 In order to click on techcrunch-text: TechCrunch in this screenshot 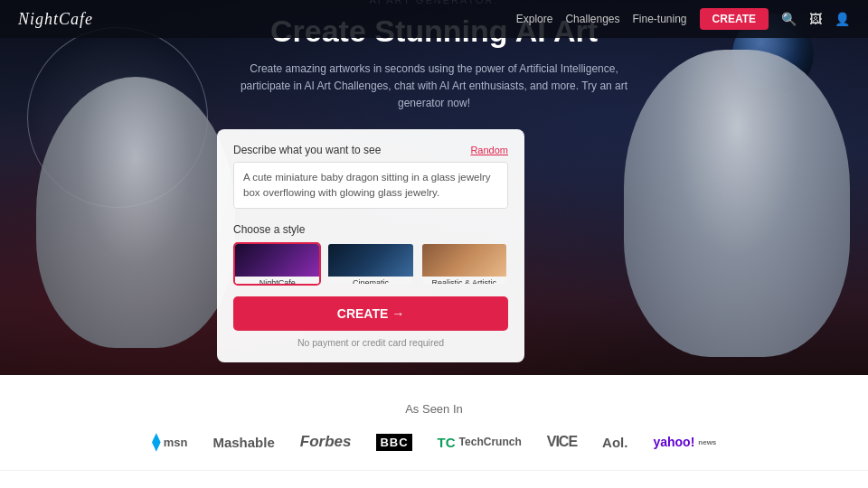, I will do `click(490, 442)`.